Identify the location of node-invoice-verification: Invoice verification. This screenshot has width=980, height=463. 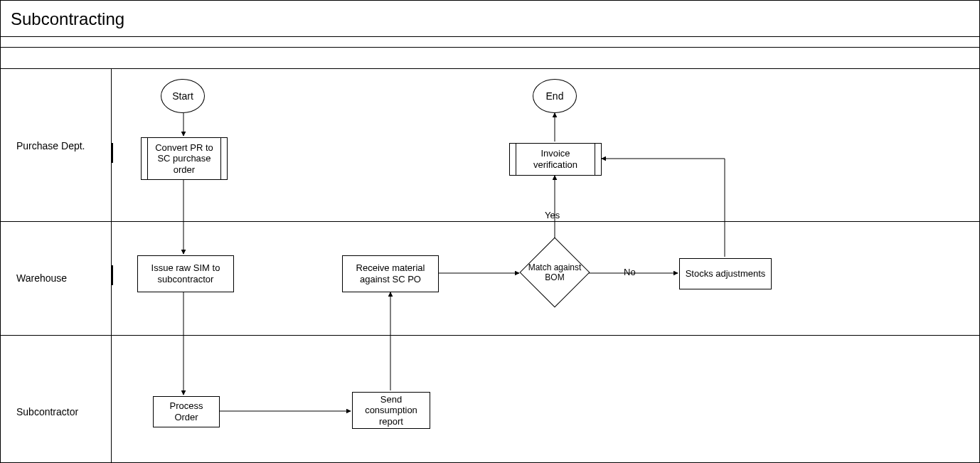
(555, 159).